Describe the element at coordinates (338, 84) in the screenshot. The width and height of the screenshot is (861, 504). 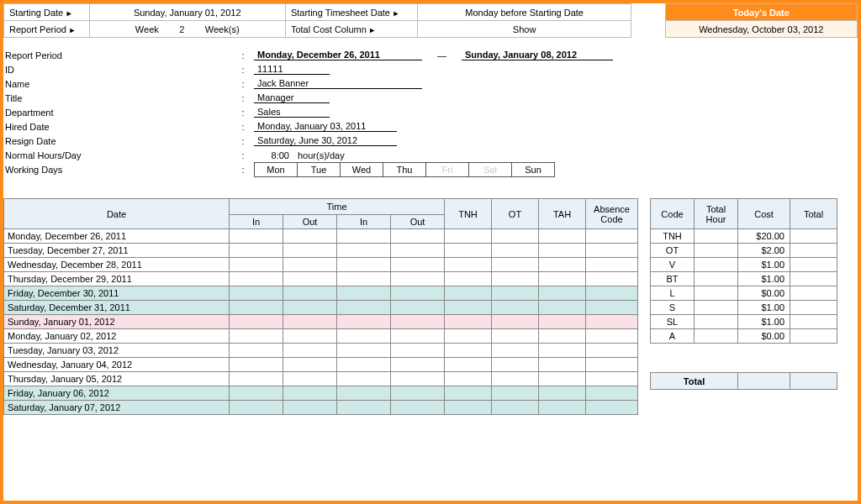
I see `name-value: Jack Banner` at that location.